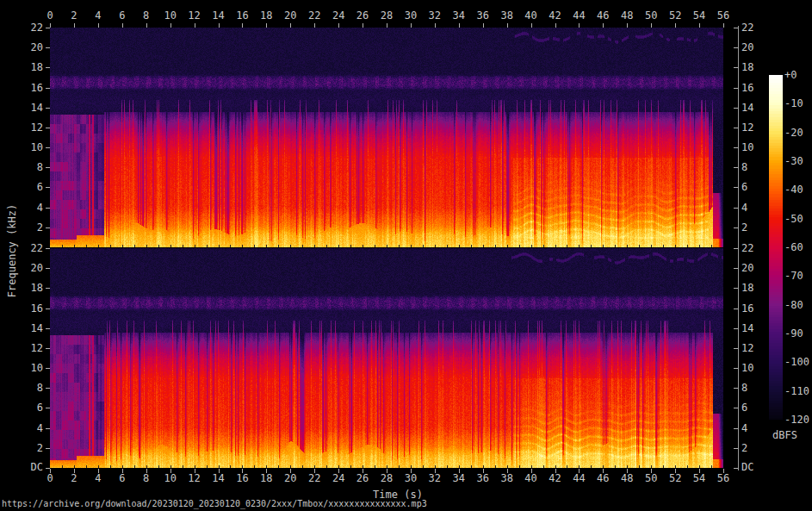 Image resolution: width=812 pixels, height=511 pixels. I want to click on y-tick-label: 6, so click(744, 408).